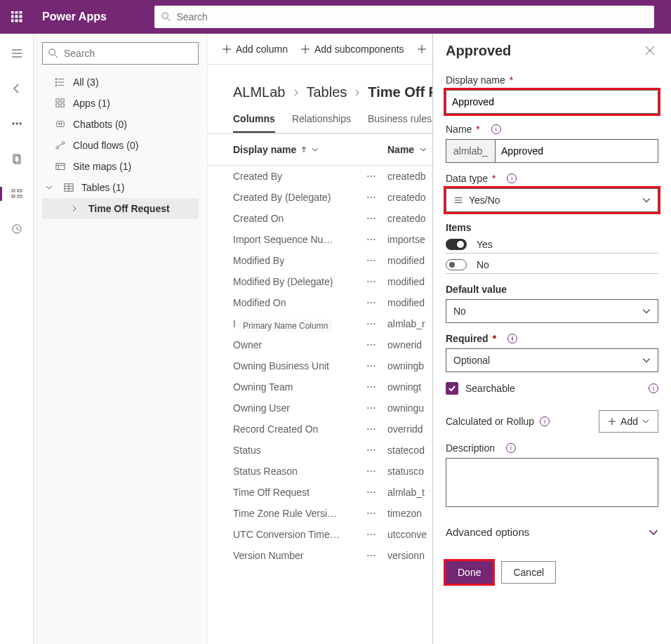 The height and width of the screenshot is (644, 671). What do you see at coordinates (577, 151) in the screenshot?
I see `name-input` at bounding box center [577, 151].